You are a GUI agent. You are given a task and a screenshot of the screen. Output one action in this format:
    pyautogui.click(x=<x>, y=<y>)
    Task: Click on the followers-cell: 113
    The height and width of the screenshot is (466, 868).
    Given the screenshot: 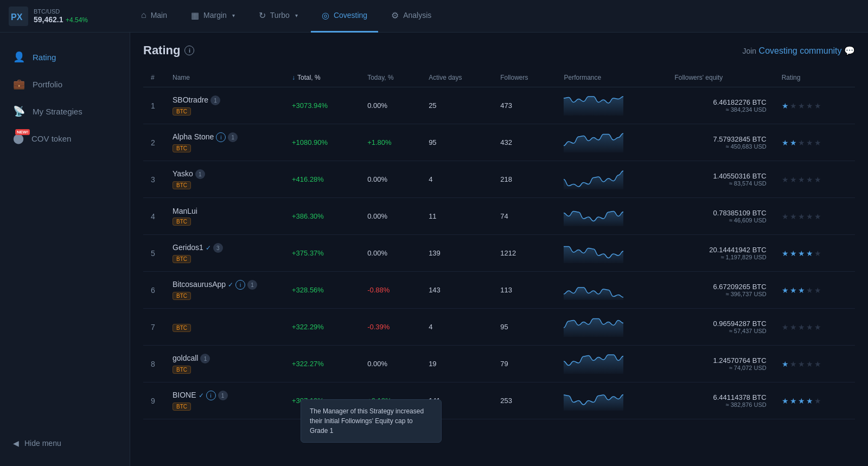 What is the action you would take?
    pyautogui.click(x=524, y=290)
    